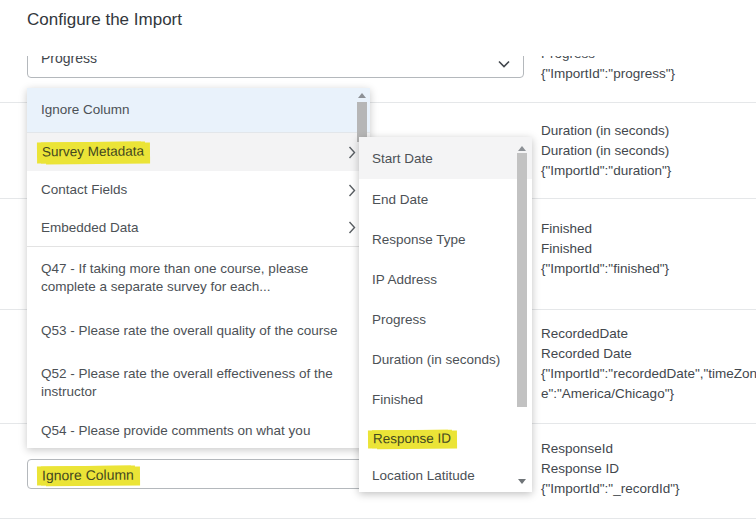  What do you see at coordinates (446, 239) in the screenshot?
I see `submenu-item-response-type: Response Type` at bounding box center [446, 239].